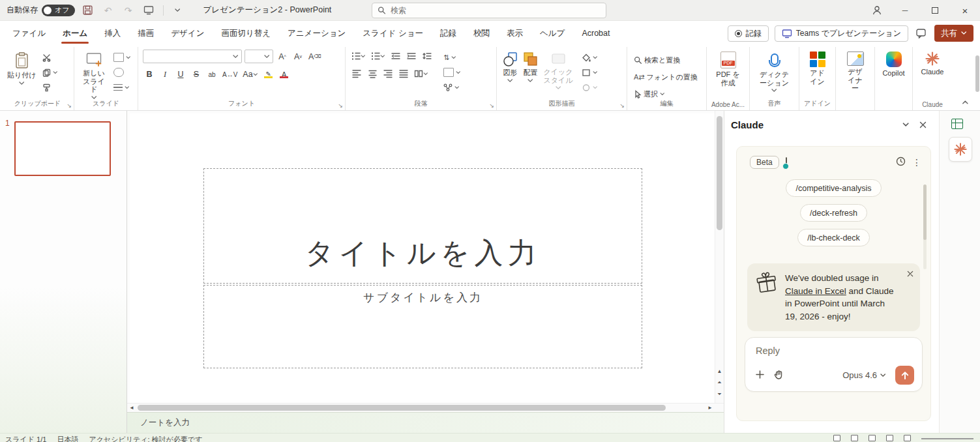 This screenshot has width=980, height=442. What do you see at coordinates (425, 422) in the screenshot?
I see `notes-pane: ノートを入力` at bounding box center [425, 422].